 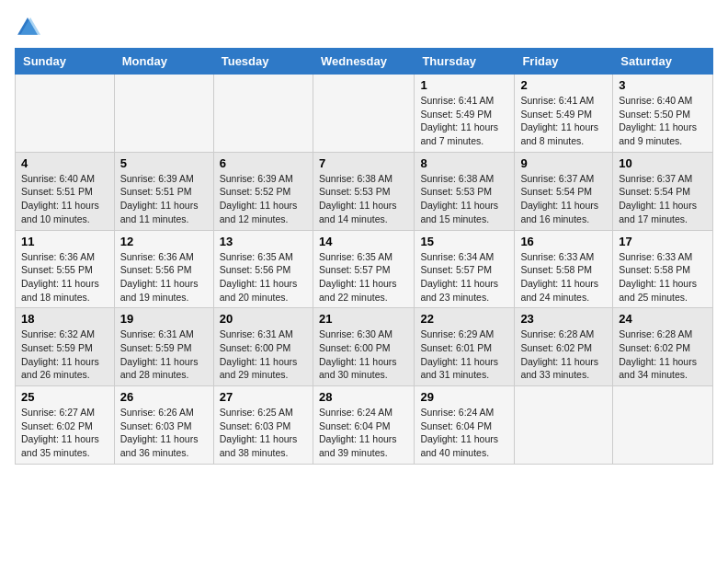 I want to click on day-number: 8, so click(x=464, y=164).